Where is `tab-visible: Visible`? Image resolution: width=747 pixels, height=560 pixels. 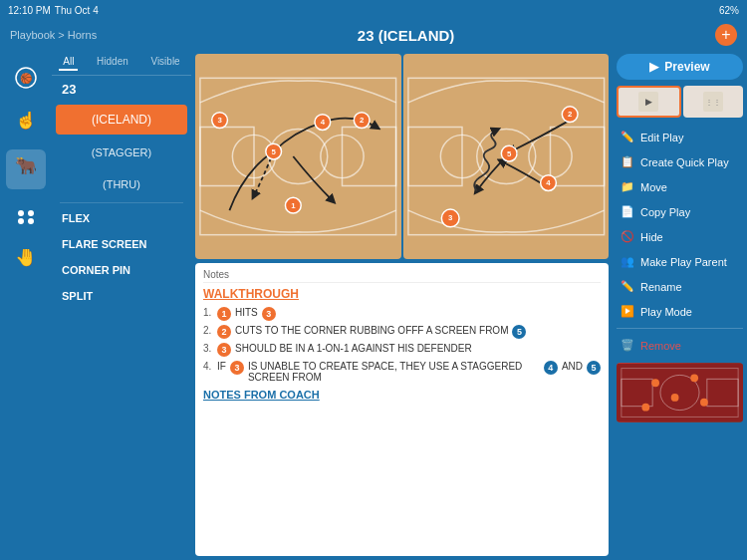 tab-visible: Visible is located at coordinates (165, 62).